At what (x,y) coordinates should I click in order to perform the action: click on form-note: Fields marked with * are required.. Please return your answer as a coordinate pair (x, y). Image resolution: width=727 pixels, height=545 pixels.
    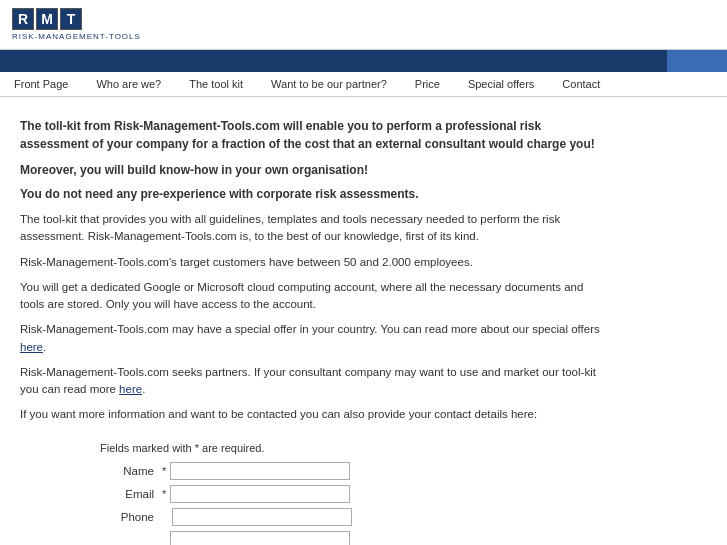
    Looking at the image, I should click on (355, 448).